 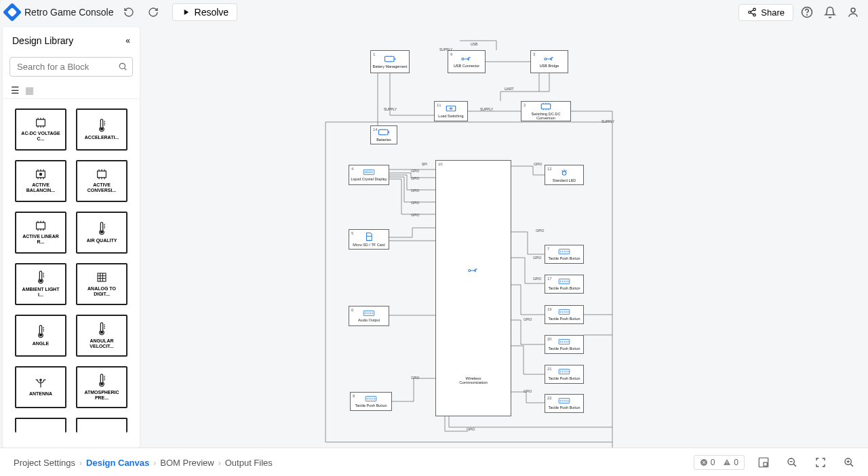 What do you see at coordinates (43, 41) in the screenshot?
I see `sidebar-title: Design Library` at bounding box center [43, 41].